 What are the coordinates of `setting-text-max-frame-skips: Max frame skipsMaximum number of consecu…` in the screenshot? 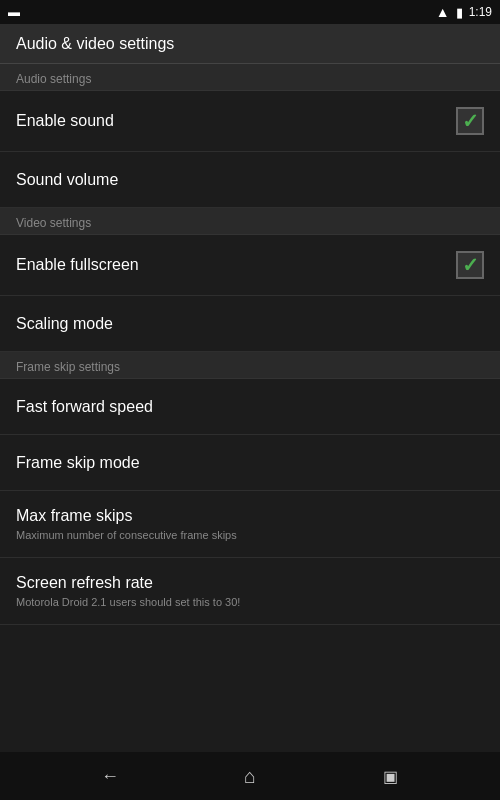 It's located at (126, 524).